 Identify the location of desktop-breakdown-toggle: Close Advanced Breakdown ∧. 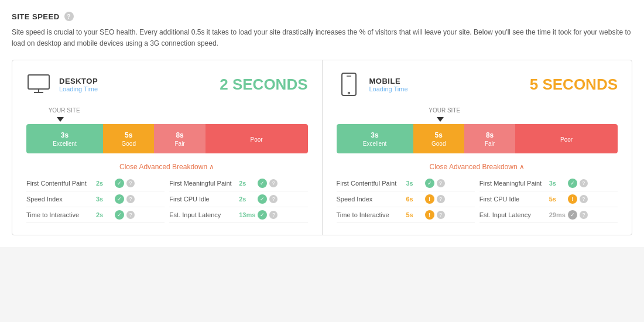
(167, 167).